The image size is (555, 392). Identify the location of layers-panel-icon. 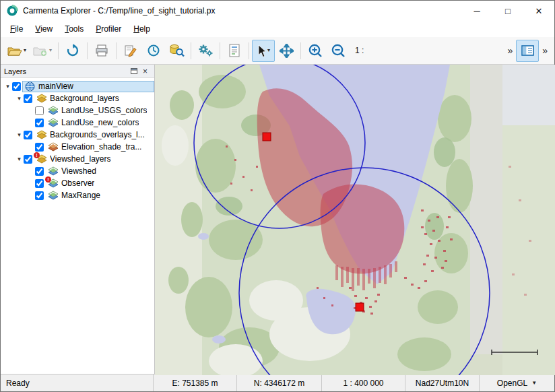
(528, 51).